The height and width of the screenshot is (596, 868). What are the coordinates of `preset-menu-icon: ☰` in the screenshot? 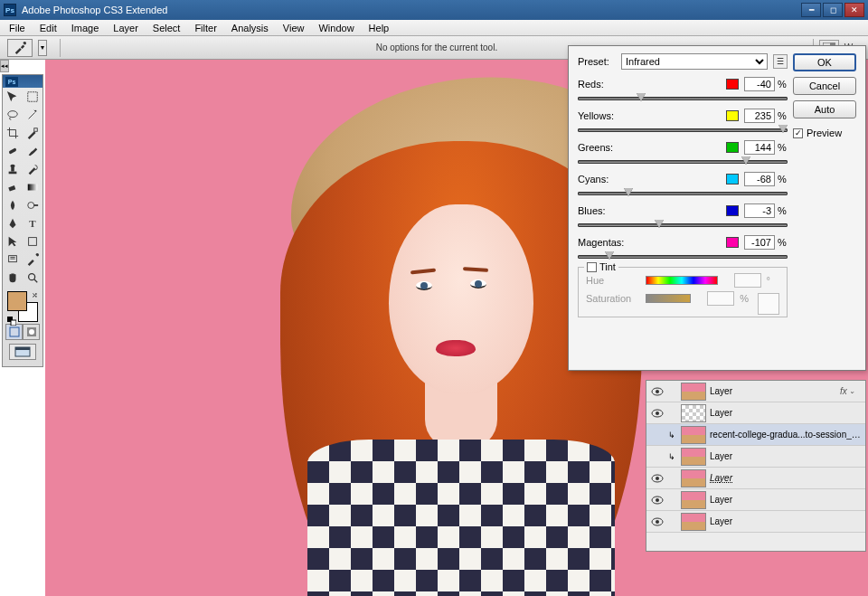 It's located at (780, 61).